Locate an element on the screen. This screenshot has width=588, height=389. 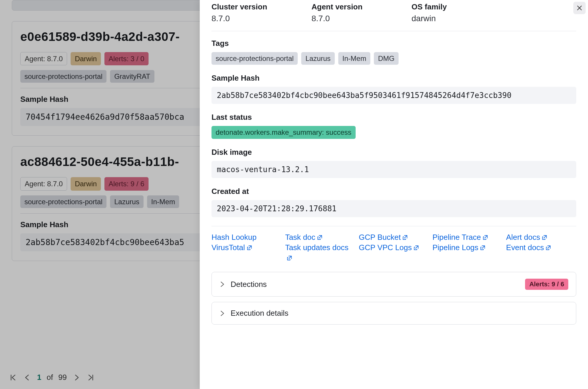
hash-lookup-link: Hash Lookup is located at coordinates (234, 237).